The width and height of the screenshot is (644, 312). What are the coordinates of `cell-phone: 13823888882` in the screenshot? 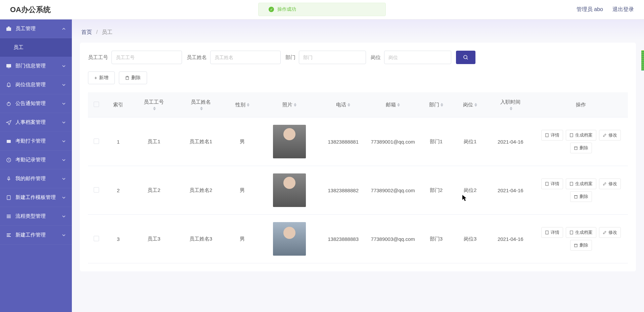 It's located at (343, 191).